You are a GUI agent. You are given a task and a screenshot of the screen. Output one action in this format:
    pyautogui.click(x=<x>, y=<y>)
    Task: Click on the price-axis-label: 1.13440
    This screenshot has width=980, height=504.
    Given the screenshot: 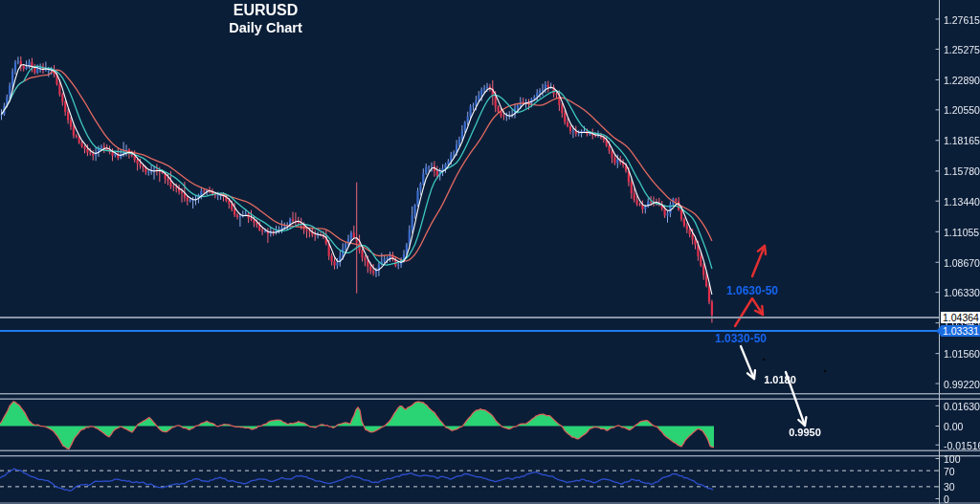 What is the action you would take?
    pyautogui.click(x=962, y=202)
    